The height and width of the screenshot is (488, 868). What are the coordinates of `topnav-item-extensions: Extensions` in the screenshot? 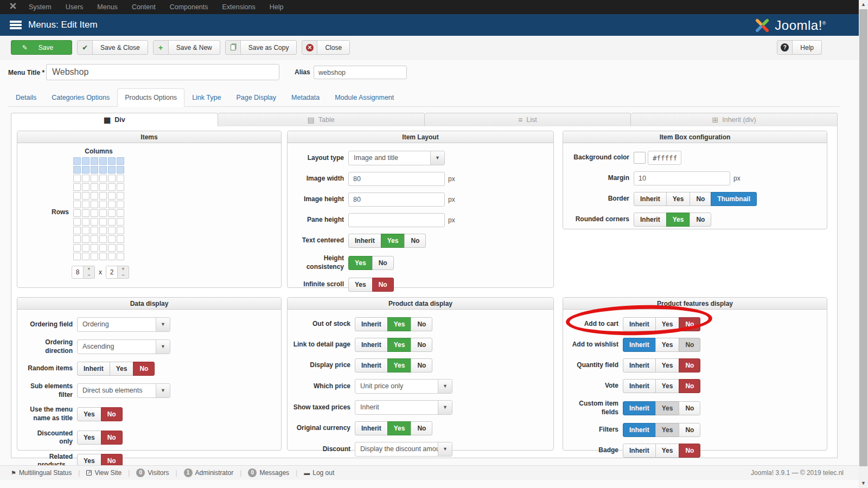 It's located at (239, 7).